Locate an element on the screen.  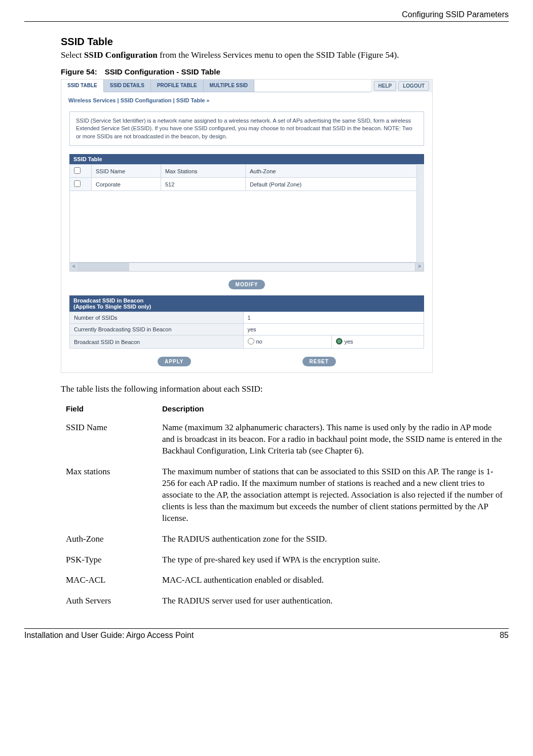
intro-a: Select is located at coordinates (72, 55).